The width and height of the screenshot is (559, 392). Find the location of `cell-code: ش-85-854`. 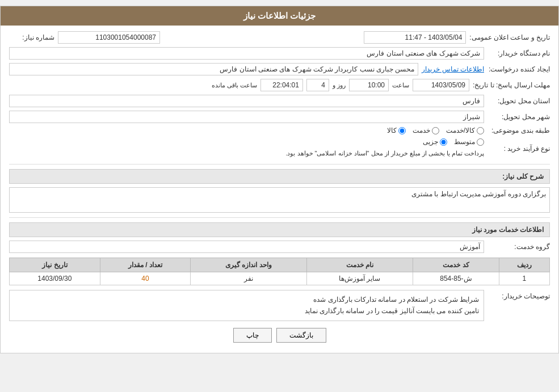

cell-code: ش-85-854 is located at coordinates (456, 278).